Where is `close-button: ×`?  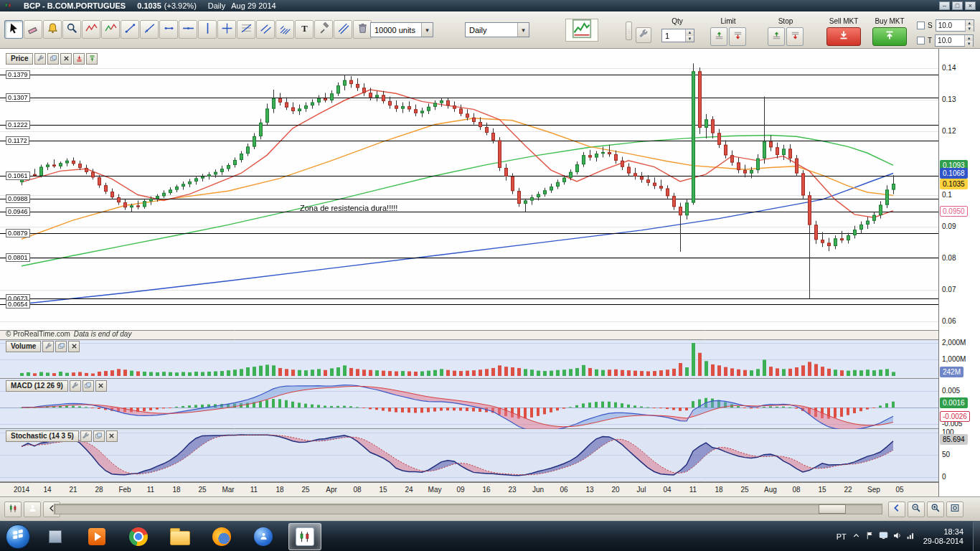 close-button: × is located at coordinates (970, 6).